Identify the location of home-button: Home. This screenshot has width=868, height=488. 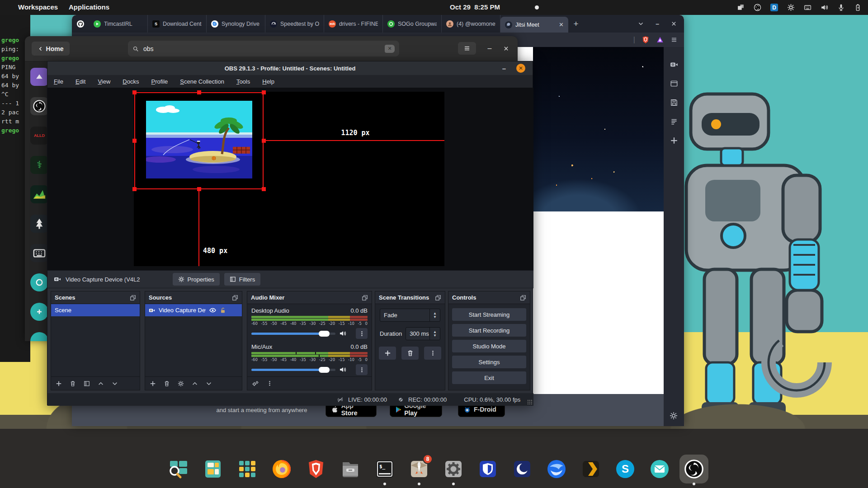
(51, 49).